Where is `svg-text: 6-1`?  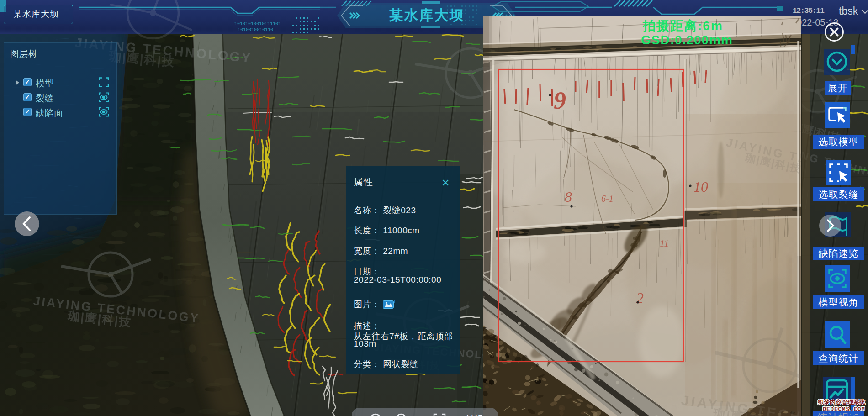 svg-text: 6-1 is located at coordinates (608, 199).